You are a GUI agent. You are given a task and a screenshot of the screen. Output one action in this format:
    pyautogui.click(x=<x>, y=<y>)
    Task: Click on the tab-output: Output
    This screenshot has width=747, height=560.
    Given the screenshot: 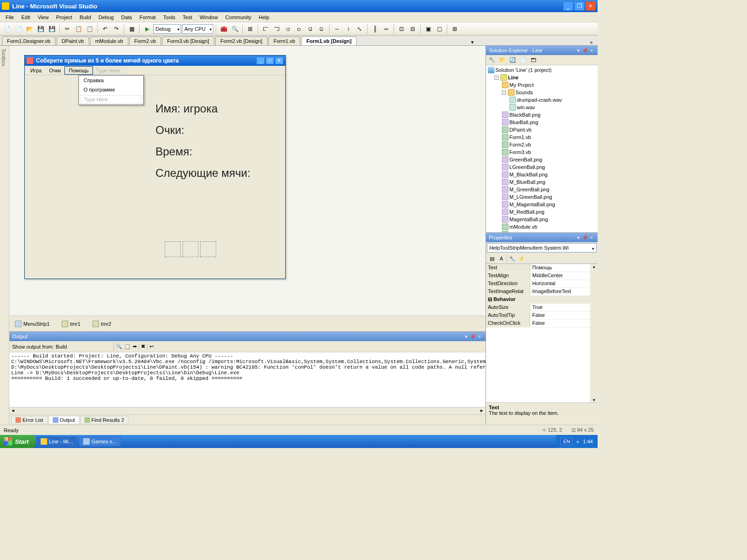 What is the action you would take?
    pyautogui.click(x=64, y=420)
    